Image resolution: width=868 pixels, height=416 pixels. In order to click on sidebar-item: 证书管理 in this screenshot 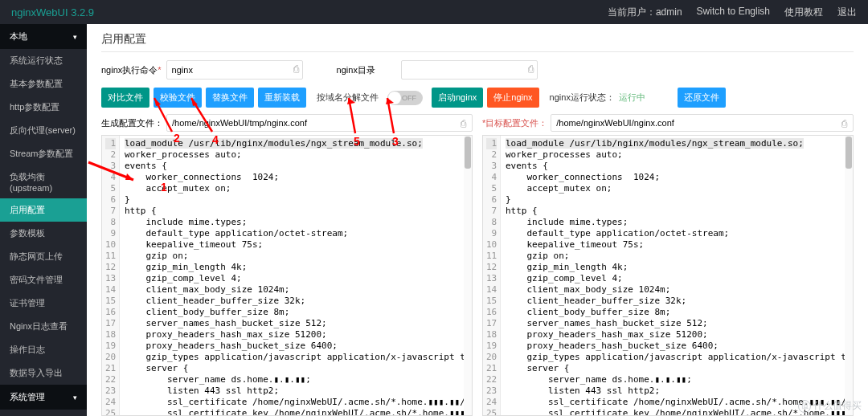, I will do `click(43, 304)`.